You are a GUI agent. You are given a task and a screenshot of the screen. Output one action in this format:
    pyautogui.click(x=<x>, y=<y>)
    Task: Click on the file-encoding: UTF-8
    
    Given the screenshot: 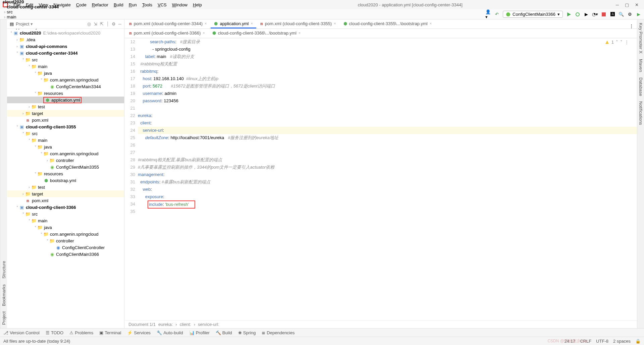 What is the action you would take?
    pyautogui.click(x=602, y=341)
    